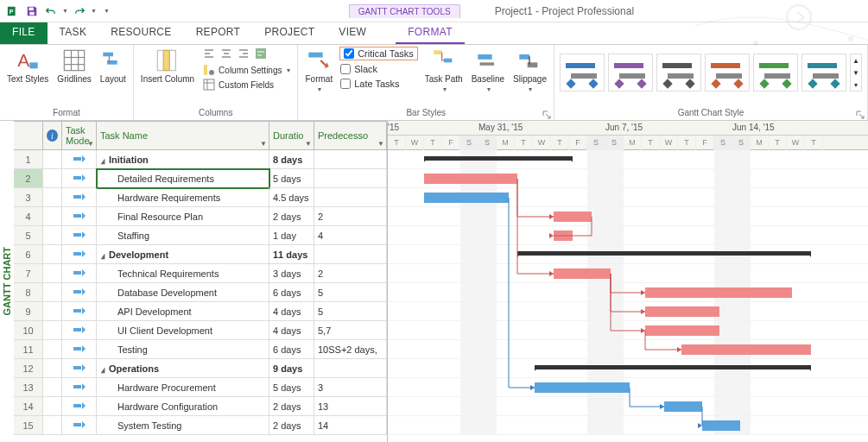  Describe the element at coordinates (200, 255) in the screenshot. I see `table-row: 6 Development 11 days` at that location.